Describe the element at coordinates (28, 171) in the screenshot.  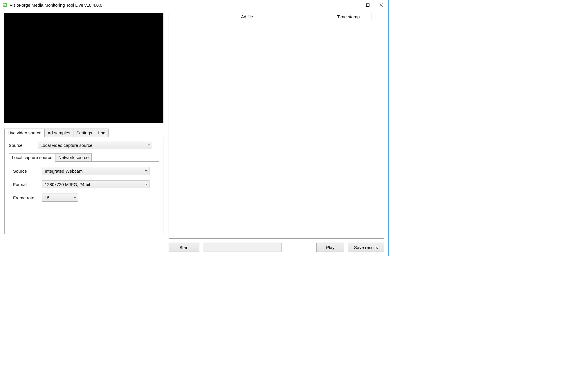
I see `capture-source-label: Source` at that location.